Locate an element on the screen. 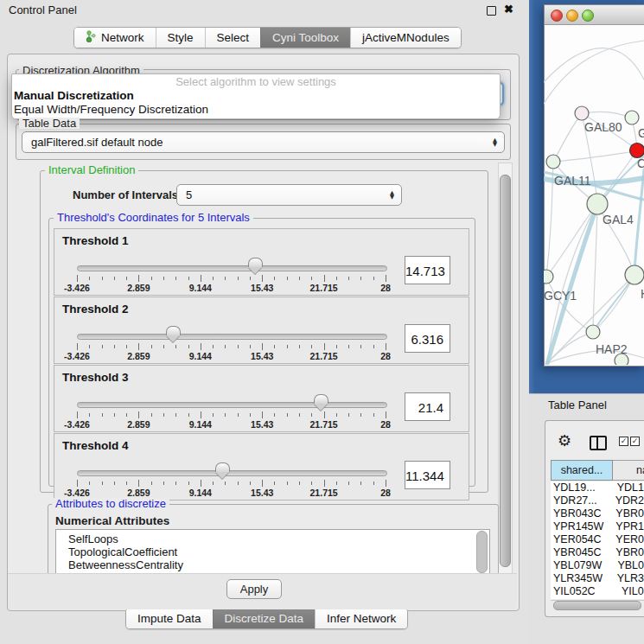 The image size is (644, 644). node-gal4 is located at coordinates (597, 204).